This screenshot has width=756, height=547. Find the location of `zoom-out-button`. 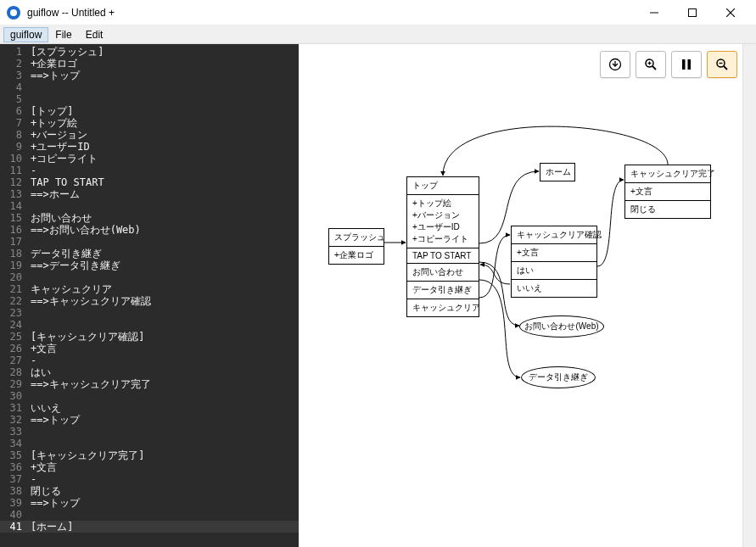

zoom-out-button is located at coordinates (722, 64).